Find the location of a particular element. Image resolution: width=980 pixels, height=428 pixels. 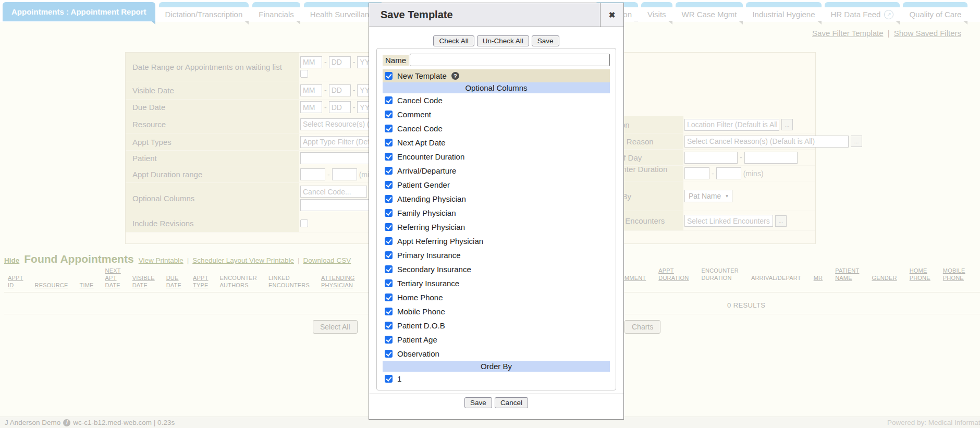

optional-columns-section-header: Optional Columns is located at coordinates (496, 88).